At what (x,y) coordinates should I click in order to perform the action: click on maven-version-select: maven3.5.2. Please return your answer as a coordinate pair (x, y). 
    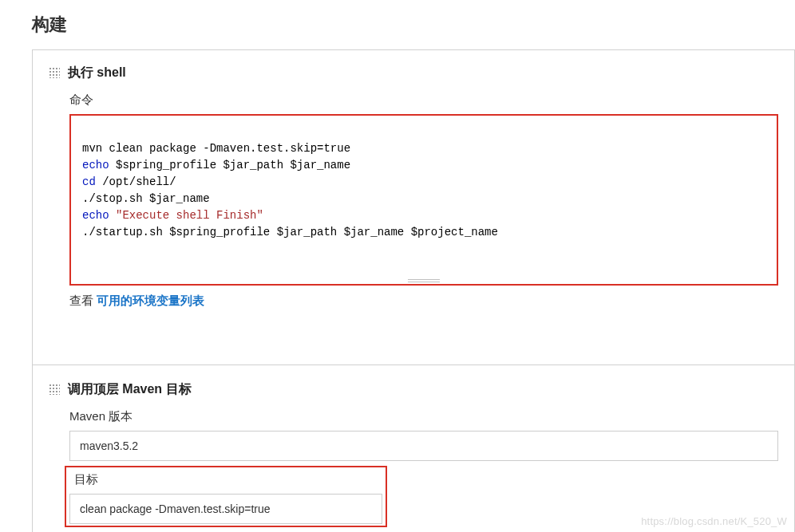
    Looking at the image, I should click on (424, 446).